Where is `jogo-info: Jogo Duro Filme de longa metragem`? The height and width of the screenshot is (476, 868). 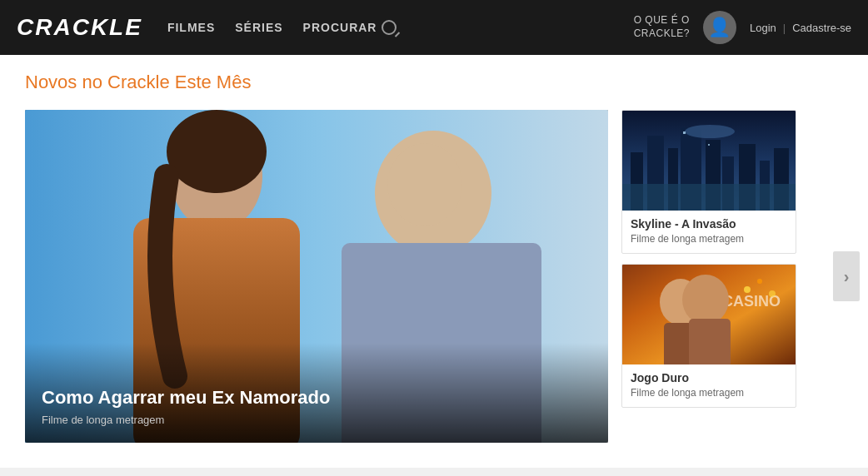 jogo-info: Jogo Duro Filme de longa metragem is located at coordinates (709, 386).